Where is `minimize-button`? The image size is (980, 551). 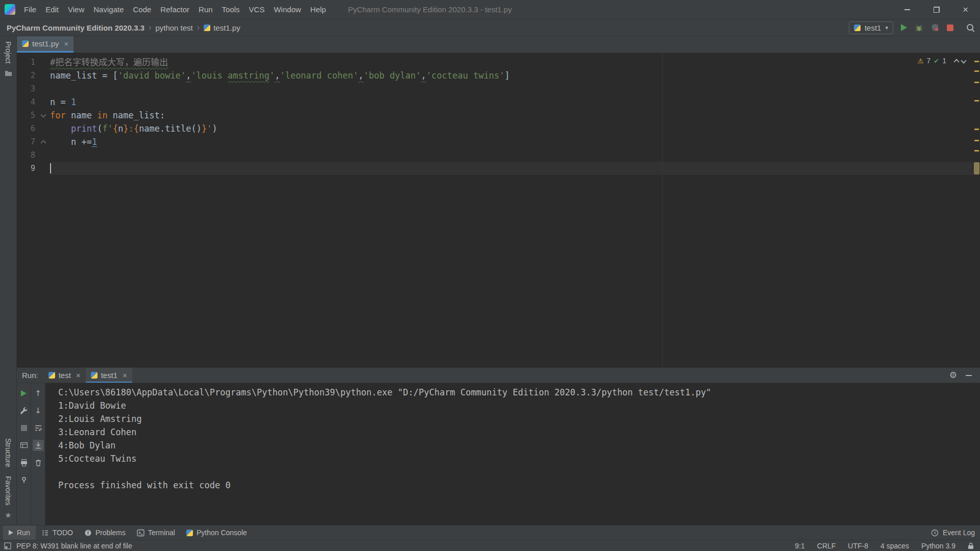 minimize-button is located at coordinates (908, 9).